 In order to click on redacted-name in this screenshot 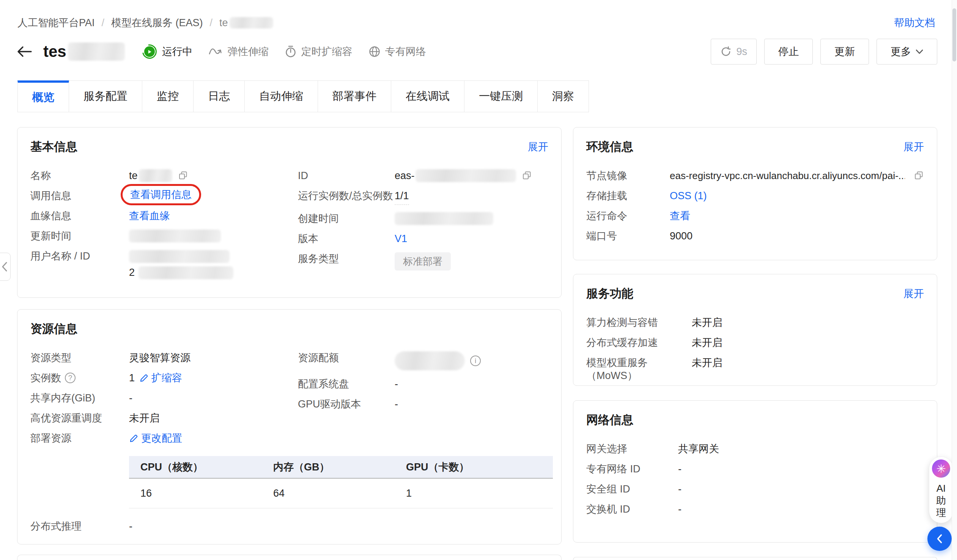, I will do `click(156, 176)`.